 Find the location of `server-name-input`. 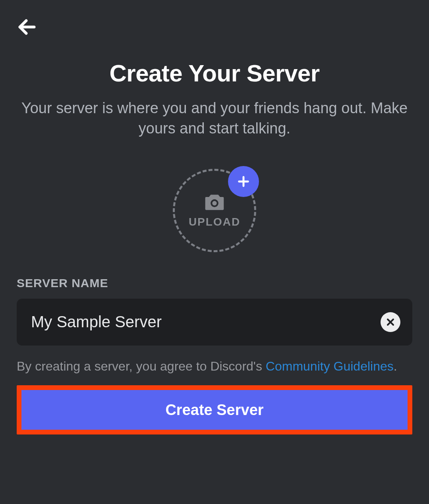

server-name-input is located at coordinates (206, 322).